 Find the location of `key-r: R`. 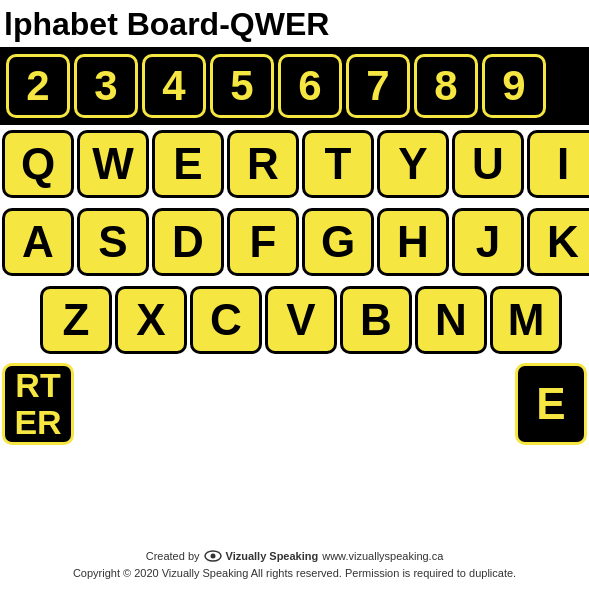

key-r: R is located at coordinates (263, 164).